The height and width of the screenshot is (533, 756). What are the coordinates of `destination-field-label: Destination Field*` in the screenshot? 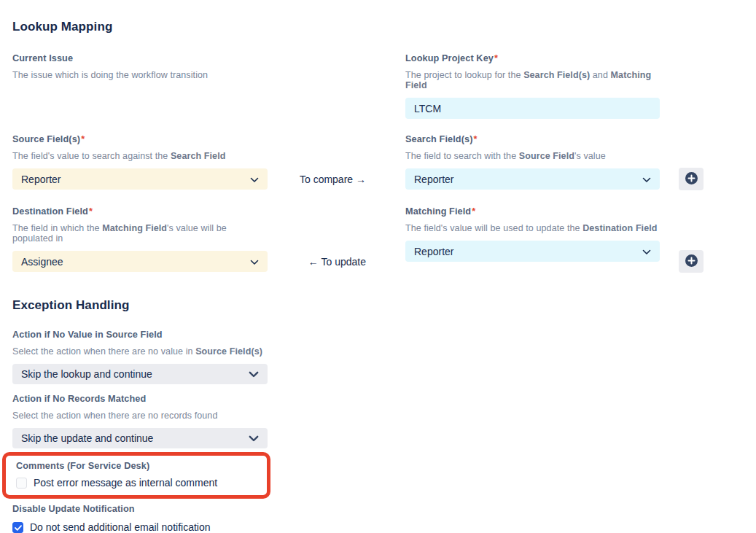 It's located at (140, 211).